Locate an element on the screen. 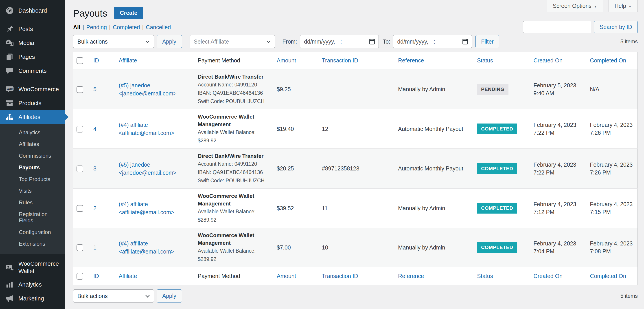 This screenshot has height=309, width=644. sidebar-item-dashboard: Dashboard is located at coordinates (32, 11).